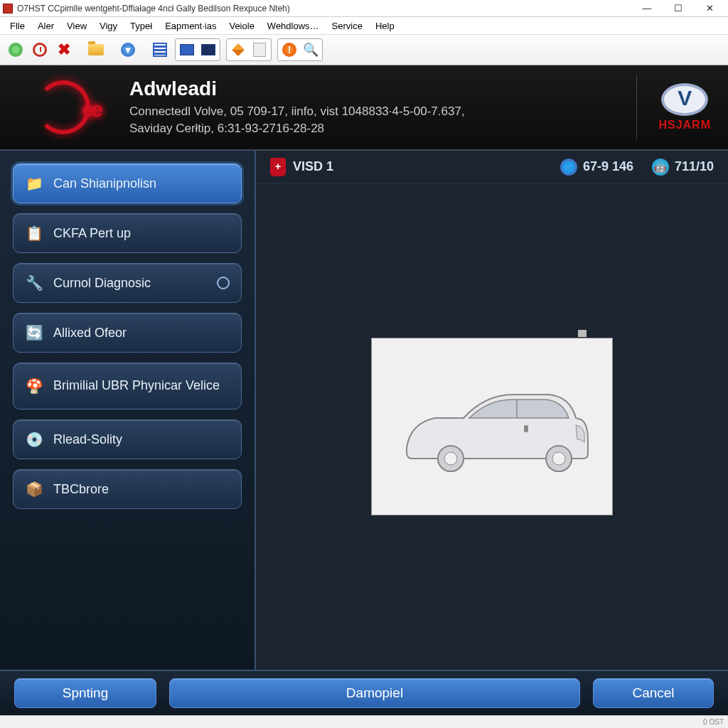 This screenshot has height=728, width=728. I want to click on status-right: 0 OST, so click(714, 722).